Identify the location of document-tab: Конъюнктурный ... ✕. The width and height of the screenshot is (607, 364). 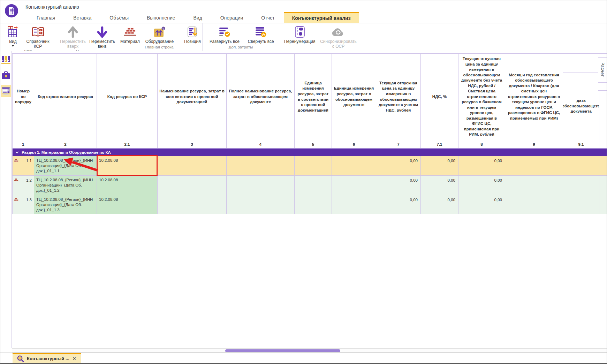
(47, 358).